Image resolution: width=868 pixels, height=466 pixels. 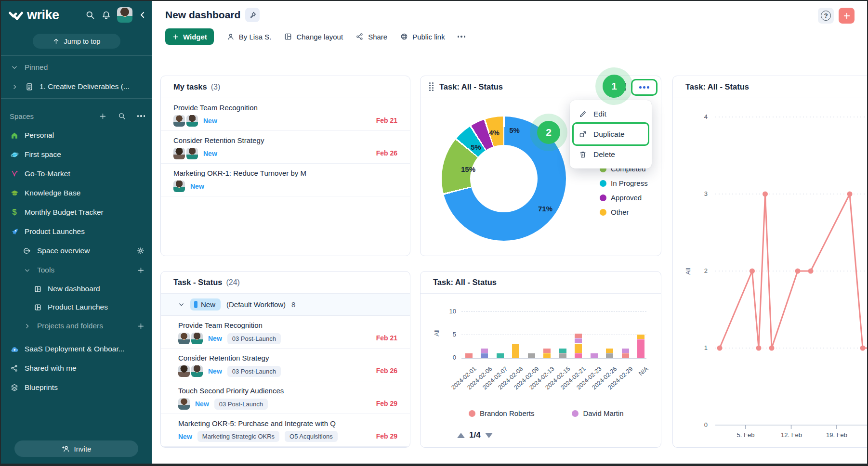 What do you see at coordinates (142, 116) in the screenshot?
I see `spaces-more-icon` at bounding box center [142, 116].